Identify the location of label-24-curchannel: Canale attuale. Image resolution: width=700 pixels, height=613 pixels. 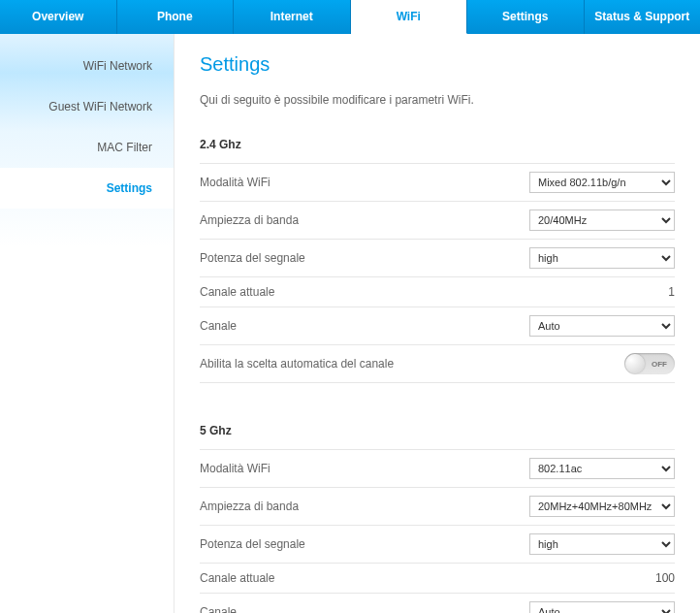
(237, 292).